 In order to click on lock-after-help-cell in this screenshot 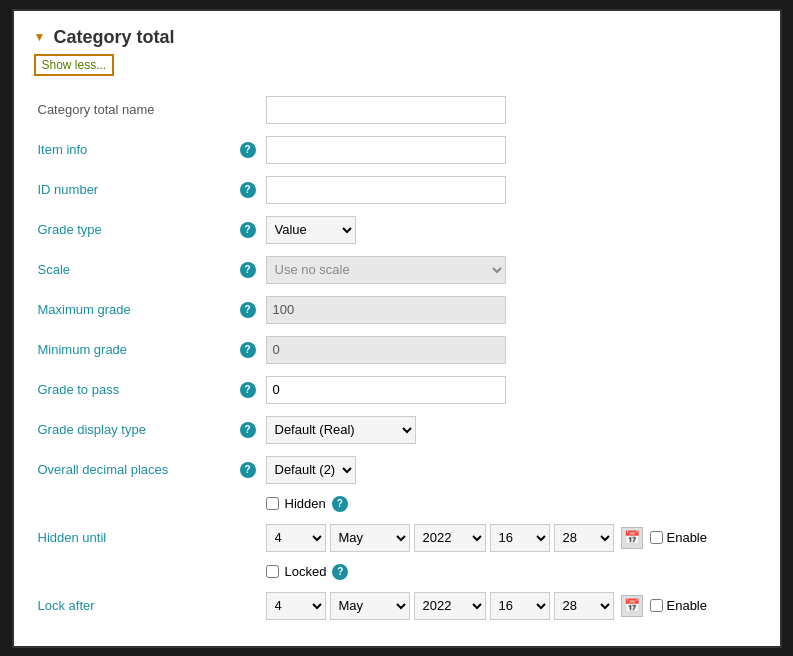, I will do `click(248, 606)`.